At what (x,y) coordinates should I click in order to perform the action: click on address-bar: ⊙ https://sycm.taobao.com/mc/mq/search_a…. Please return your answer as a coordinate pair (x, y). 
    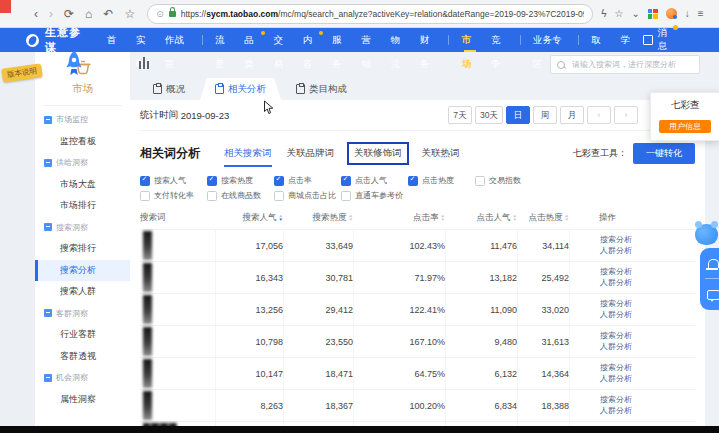
    Looking at the image, I should click on (370, 14).